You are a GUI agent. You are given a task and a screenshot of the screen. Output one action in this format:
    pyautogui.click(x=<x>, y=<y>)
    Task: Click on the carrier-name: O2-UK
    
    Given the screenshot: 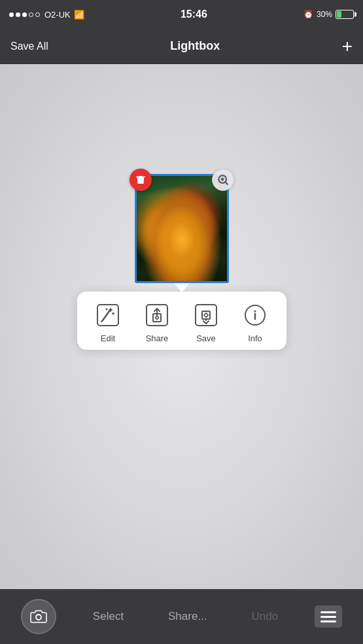 What is the action you would take?
    pyautogui.click(x=58, y=14)
    